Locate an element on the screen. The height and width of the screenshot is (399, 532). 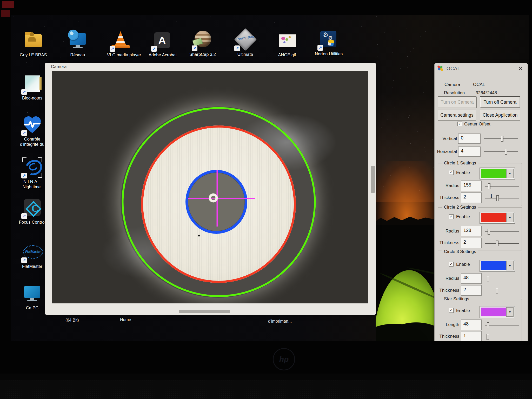
desktop-icon-user-folder: Guy LE BRAS is located at coordinates (33, 44).